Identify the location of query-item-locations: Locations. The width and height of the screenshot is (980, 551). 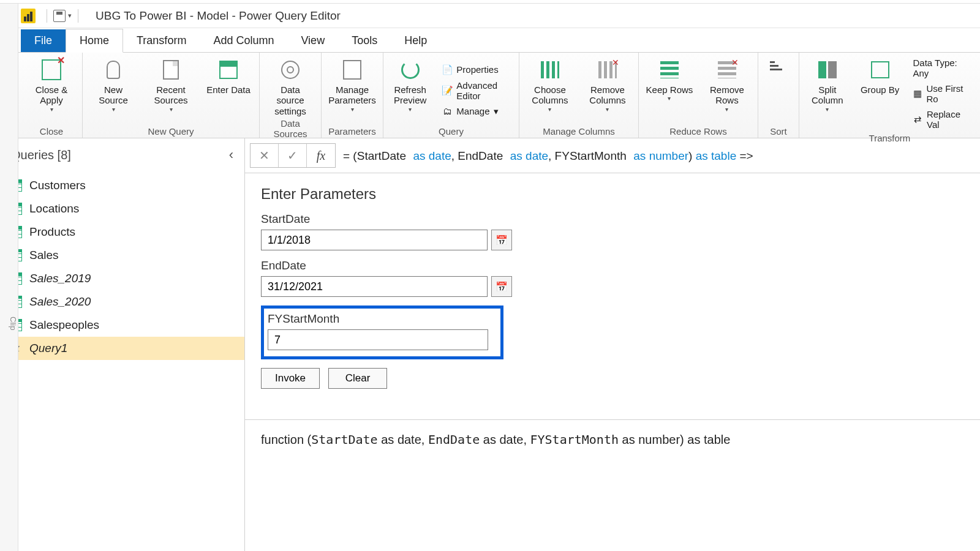
(123, 209).